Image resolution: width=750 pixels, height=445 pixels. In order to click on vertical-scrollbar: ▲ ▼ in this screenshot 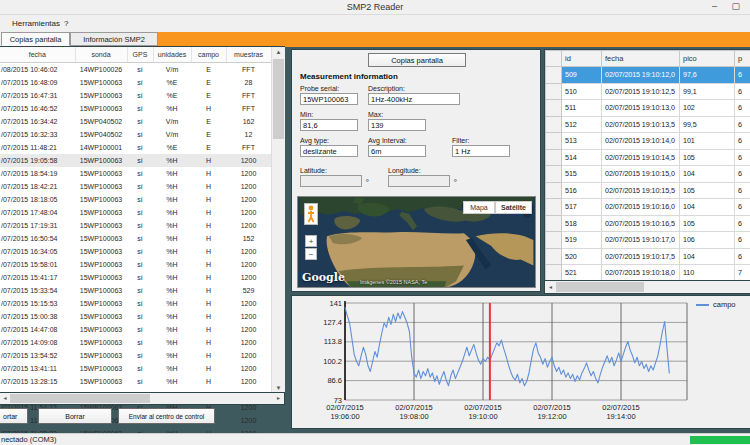, I will do `click(278, 220)`.